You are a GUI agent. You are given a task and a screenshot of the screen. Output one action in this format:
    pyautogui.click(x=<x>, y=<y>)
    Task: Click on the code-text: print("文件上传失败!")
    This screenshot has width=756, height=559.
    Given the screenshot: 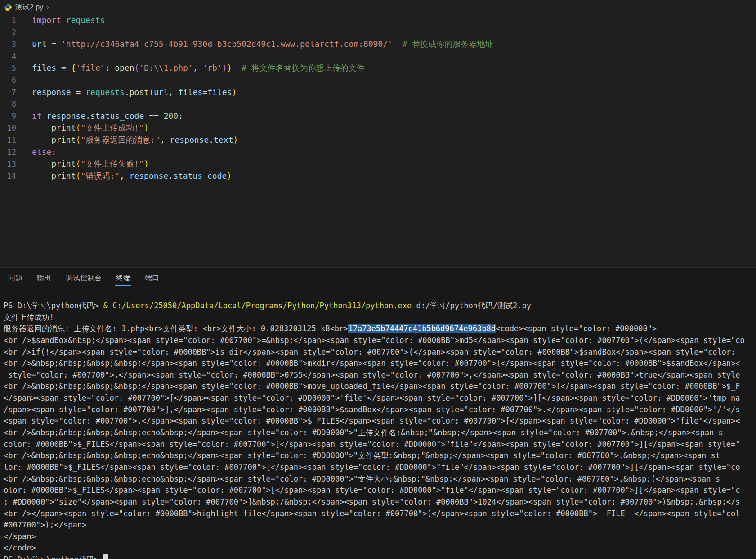 What is the action you would take?
    pyautogui.click(x=394, y=164)
    